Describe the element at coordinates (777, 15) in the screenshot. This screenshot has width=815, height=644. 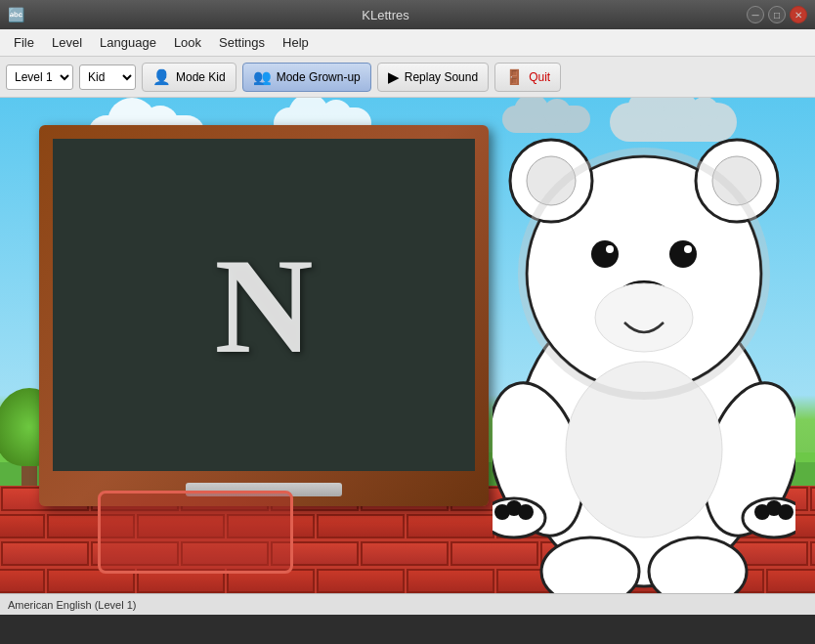
I see `titlebar-controls: ─ □ ✕` at that location.